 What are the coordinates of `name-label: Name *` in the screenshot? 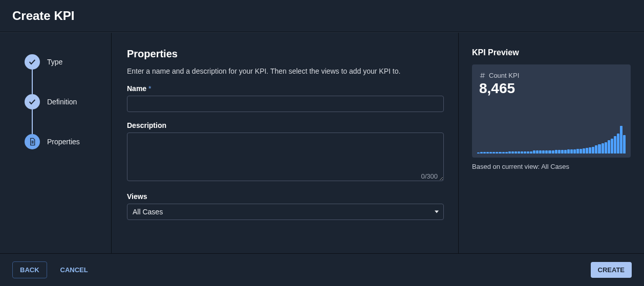 It's located at (285, 89).